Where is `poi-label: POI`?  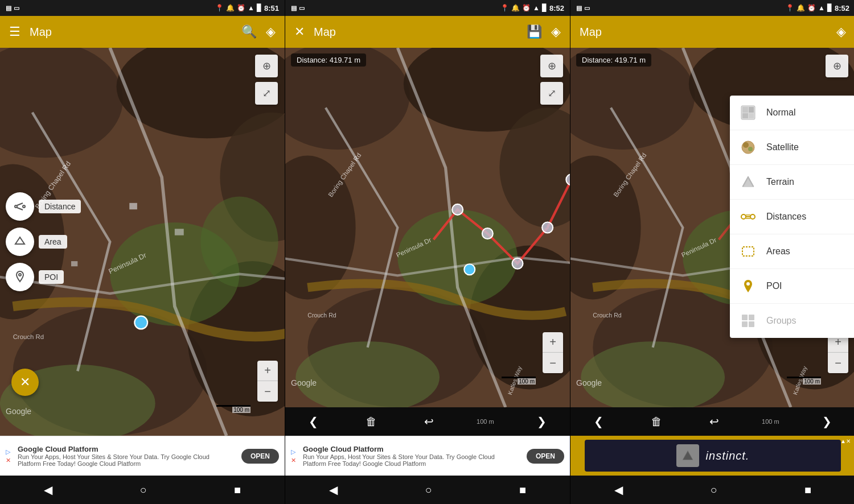 poi-label: POI is located at coordinates (774, 286).